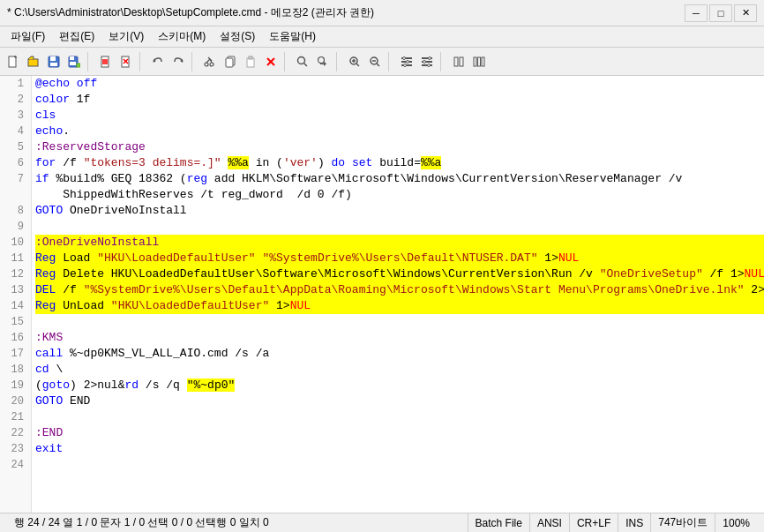 This screenshot has height=532, width=764. Describe the element at coordinates (382, 62) in the screenshot. I see `toolbar` at that location.